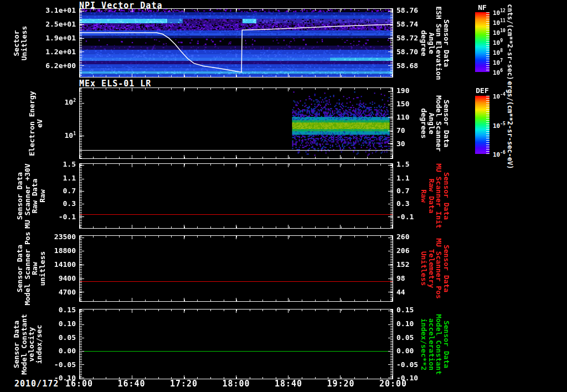 Image resolution: width=567 pixels, height=392 pixels. I want to click on panel-model-scanner-pos-left-label: Sensor Data Model Scanner Pos Raw unitle…, so click(31, 268).